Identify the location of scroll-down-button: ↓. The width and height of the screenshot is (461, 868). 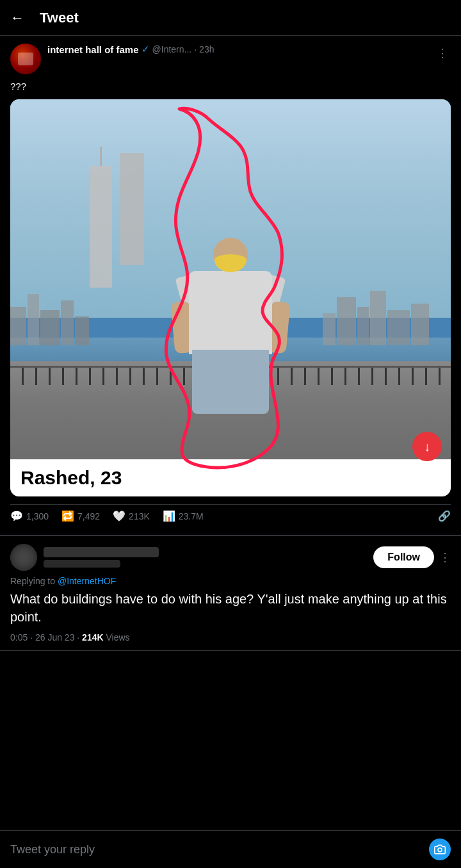
(427, 446).